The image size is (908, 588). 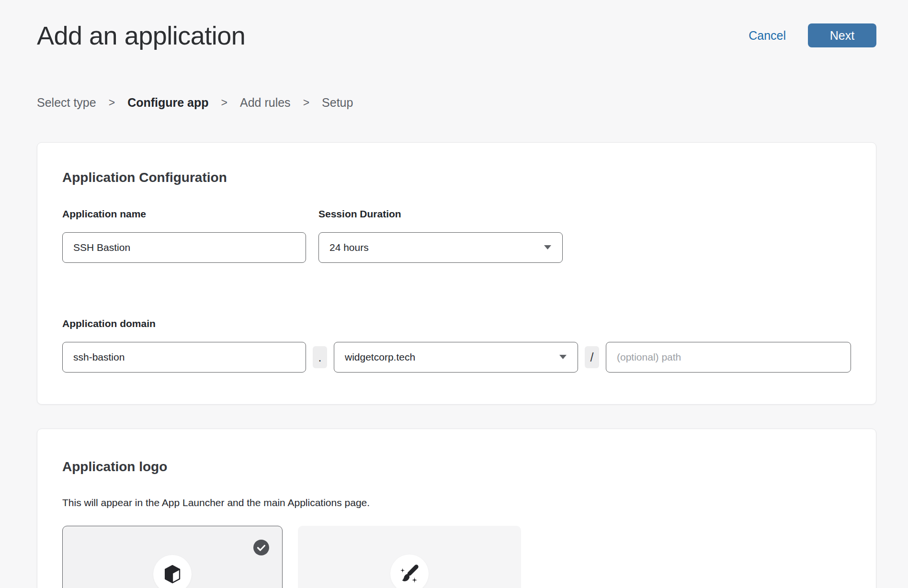 I want to click on breadcrumb-step-configure-app: Configure app, so click(x=168, y=102).